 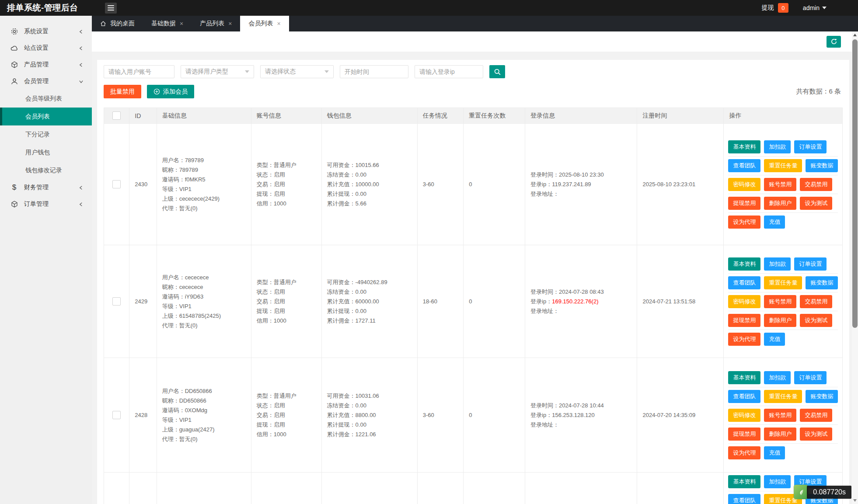 I want to click on tab: 我的桌面, so click(x=117, y=24).